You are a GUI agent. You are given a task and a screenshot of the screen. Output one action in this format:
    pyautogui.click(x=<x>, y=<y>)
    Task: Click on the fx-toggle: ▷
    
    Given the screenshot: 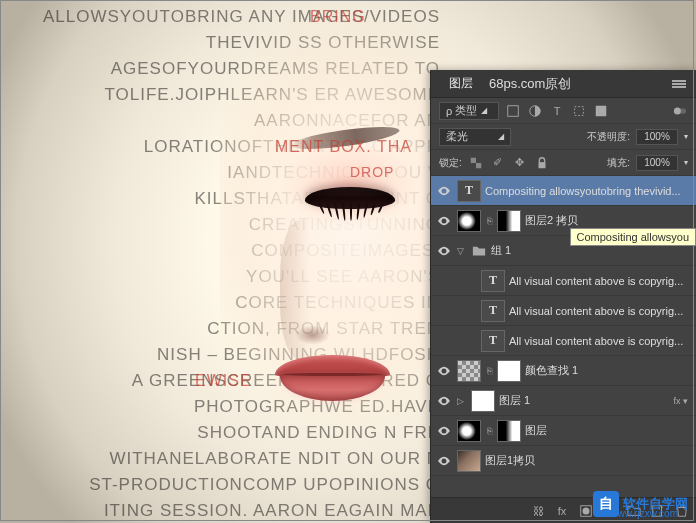 What is the action you would take?
    pyautogui.click(x=462, y=401)
    